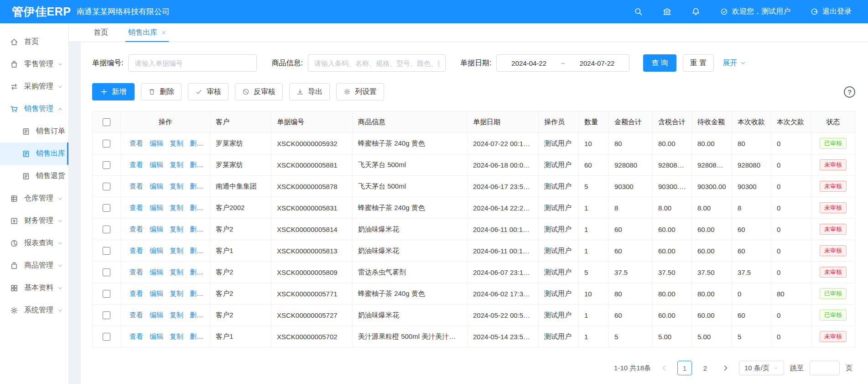 The image size is (868, 384). What do you see at coordinates (164, 33) in the screenshot?
I see `close-icon: ×` at bounding box center [164, 33].